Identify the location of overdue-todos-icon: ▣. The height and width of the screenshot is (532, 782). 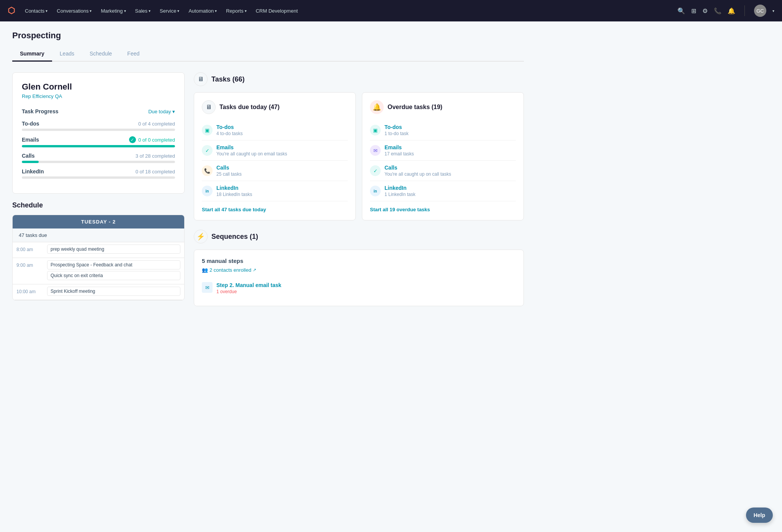
(375, 130).